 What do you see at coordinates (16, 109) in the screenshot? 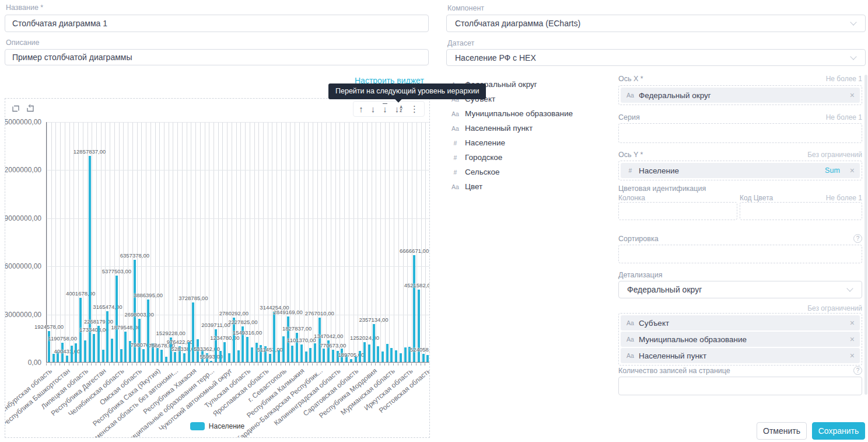
I see `zoom-select-icon` at bounding box center [16, 109].